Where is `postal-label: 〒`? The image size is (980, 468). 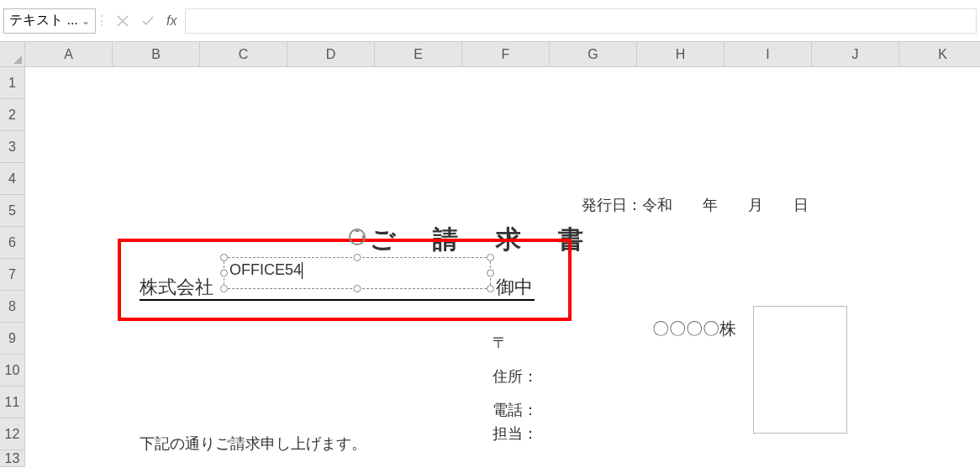
postal-label: 〒 is located at coordinates (500, 343).